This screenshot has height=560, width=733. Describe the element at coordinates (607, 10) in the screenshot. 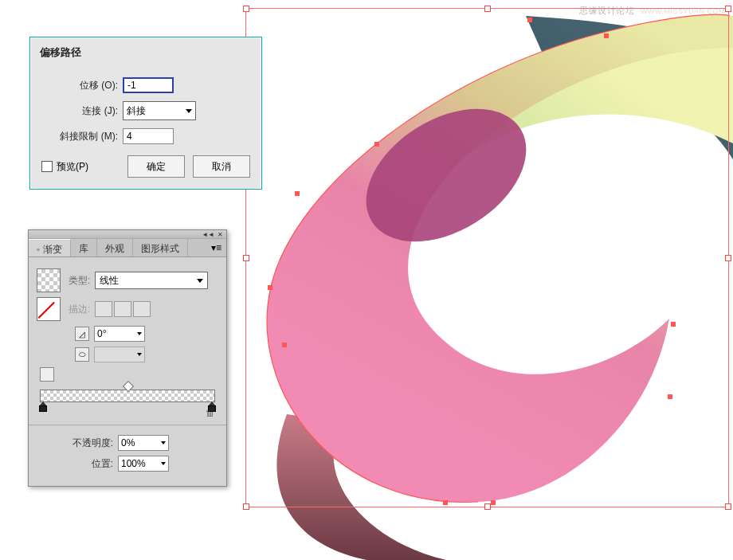

I see `watermark-text: 思缘设计论坛` at that location.